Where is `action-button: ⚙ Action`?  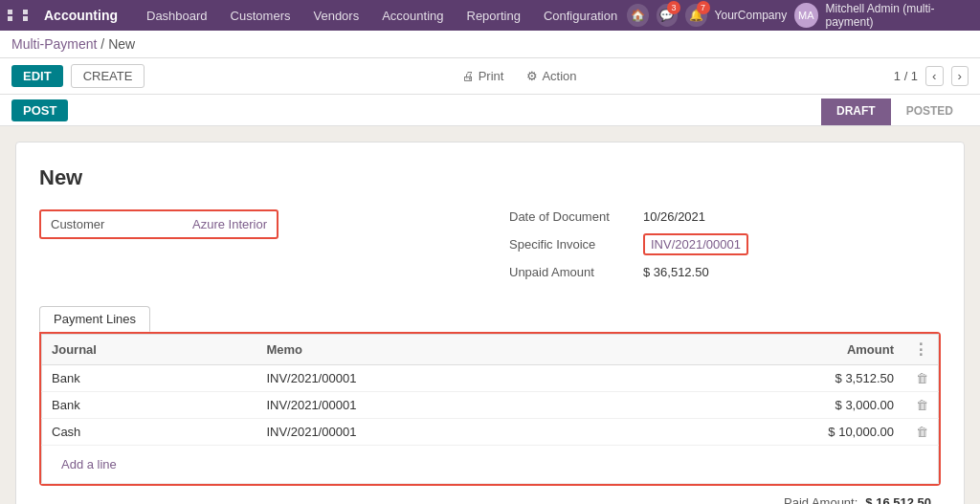
action-button: ⚙ Action is located at coordinates (551, 77).